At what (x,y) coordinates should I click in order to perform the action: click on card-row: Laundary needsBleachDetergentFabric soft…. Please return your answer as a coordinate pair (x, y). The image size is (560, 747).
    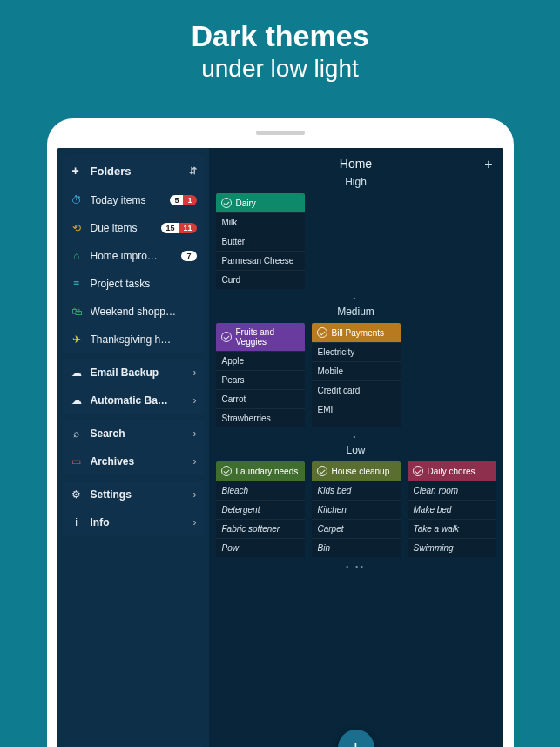
    Looking at the image, I should click on (356, 509).